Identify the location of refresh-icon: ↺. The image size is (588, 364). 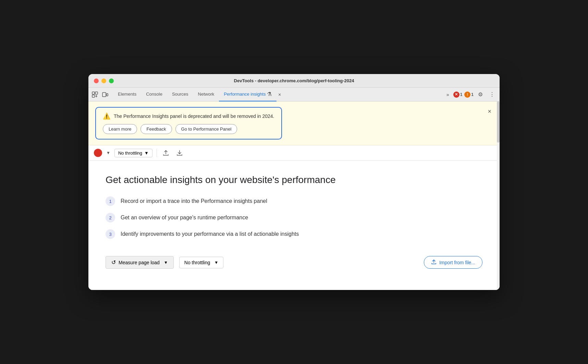
(114, 263).